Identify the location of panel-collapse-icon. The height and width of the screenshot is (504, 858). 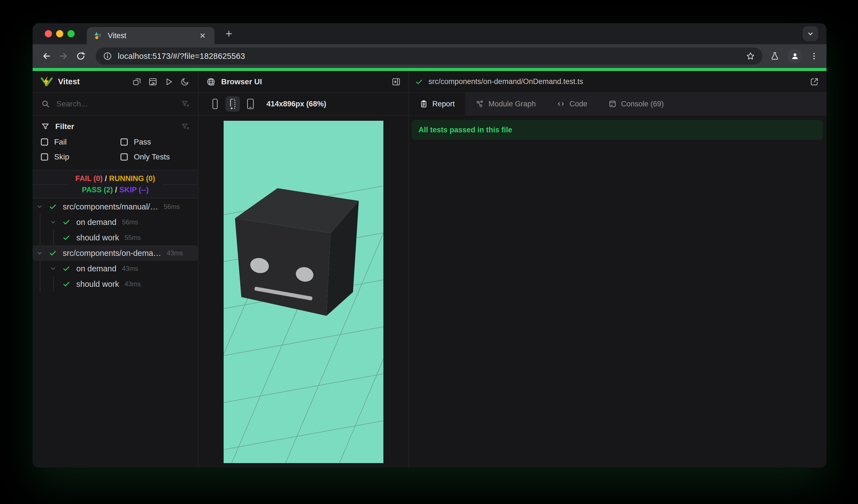
(396, 82).